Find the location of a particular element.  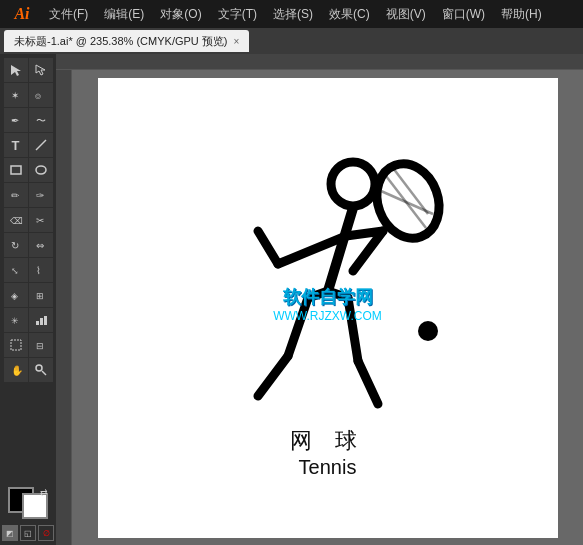

magic-wand-tool: ✶ is located at coordinates (16, 95).